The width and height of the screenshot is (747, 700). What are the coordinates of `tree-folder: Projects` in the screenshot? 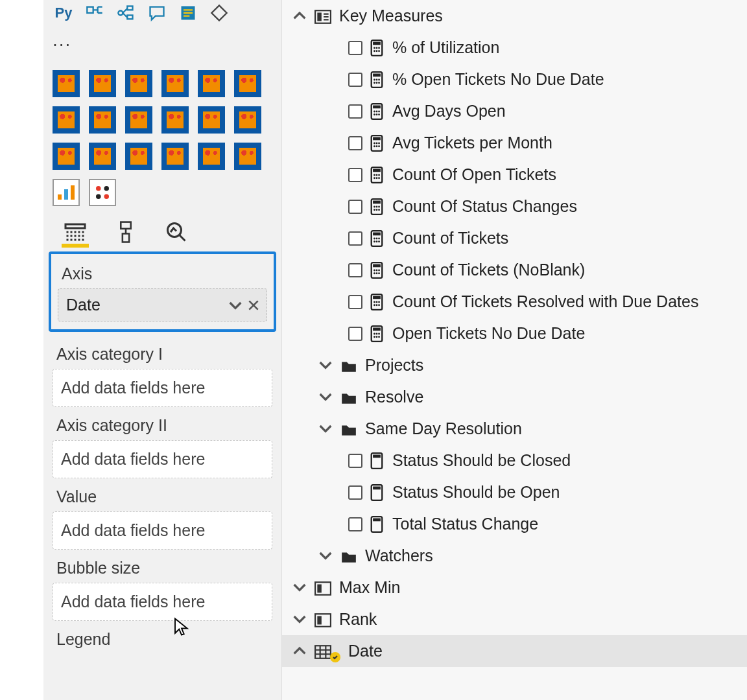 It's located at (515, 366).